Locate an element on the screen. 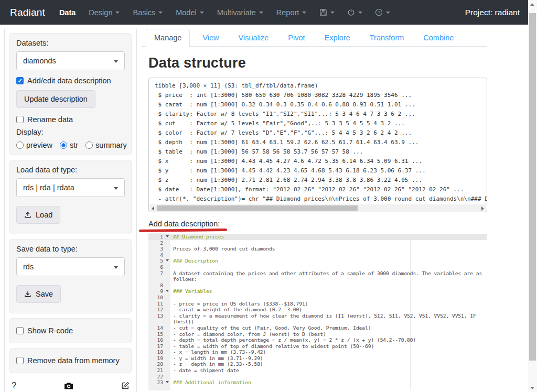 Image resolution: width=537 pixels, height=392 pixels. question-mark-icon: ? is located at coordinates (14, 386).